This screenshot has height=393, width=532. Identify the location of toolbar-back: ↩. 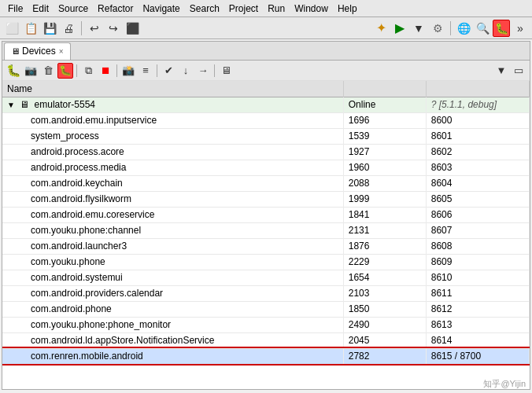
(94, 28).